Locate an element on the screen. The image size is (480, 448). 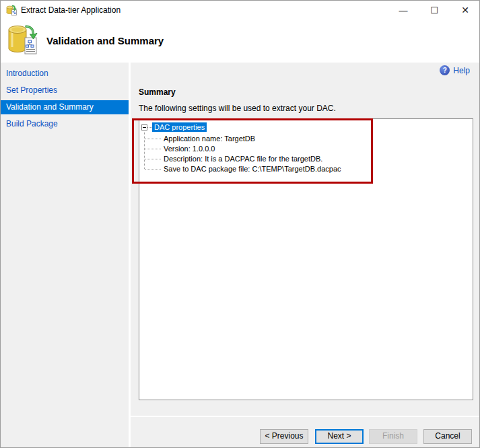
minimize-button: — is located at coordinates (403, 10).